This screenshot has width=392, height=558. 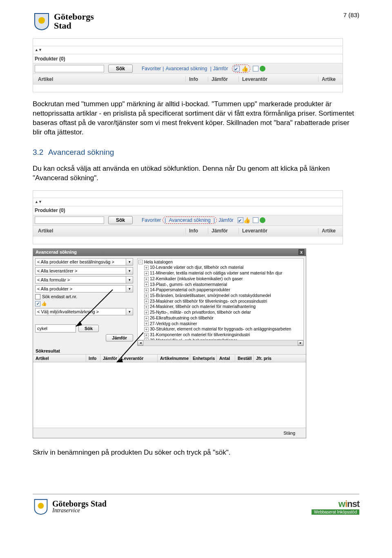 I want to click on rescol-bestall: Beställ, so click(x=244, y=358).